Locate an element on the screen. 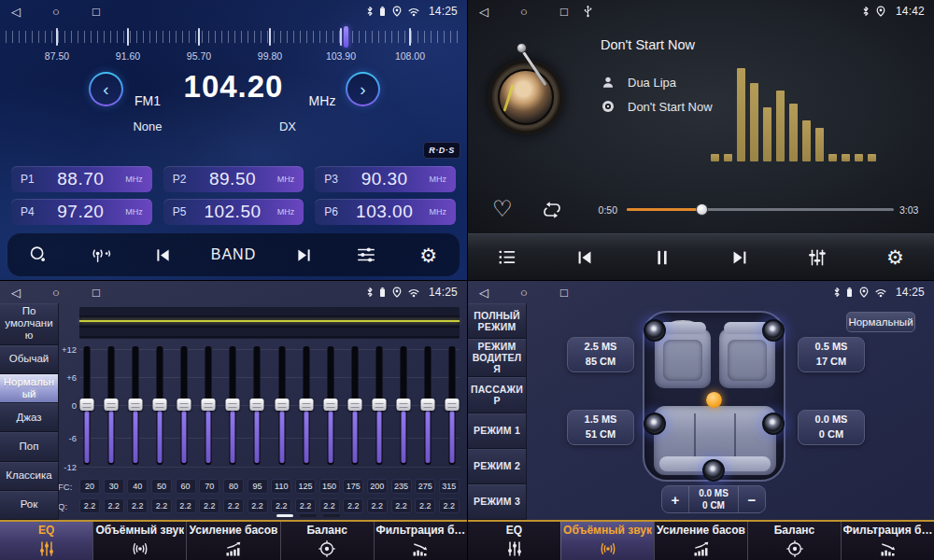 This screenshot has height=560, width=934. delay-increase-button: + is located at coordinates (675, 499).